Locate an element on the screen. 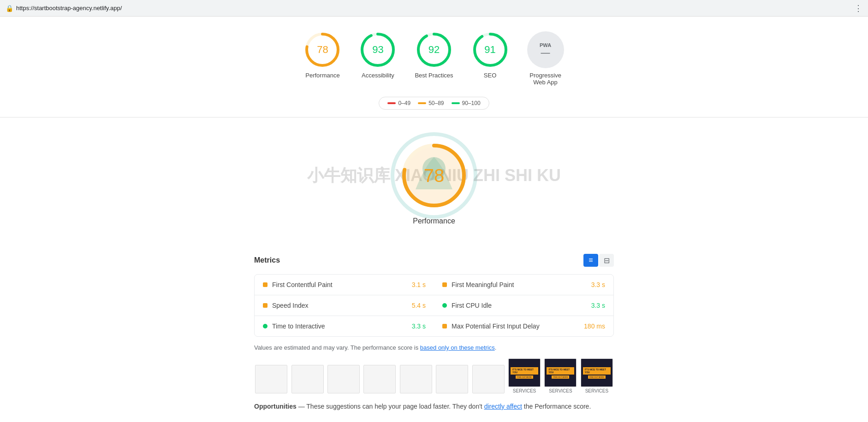  score-pwa: PWA — ProgressiveWeb App is located at coordinates (546, 59).